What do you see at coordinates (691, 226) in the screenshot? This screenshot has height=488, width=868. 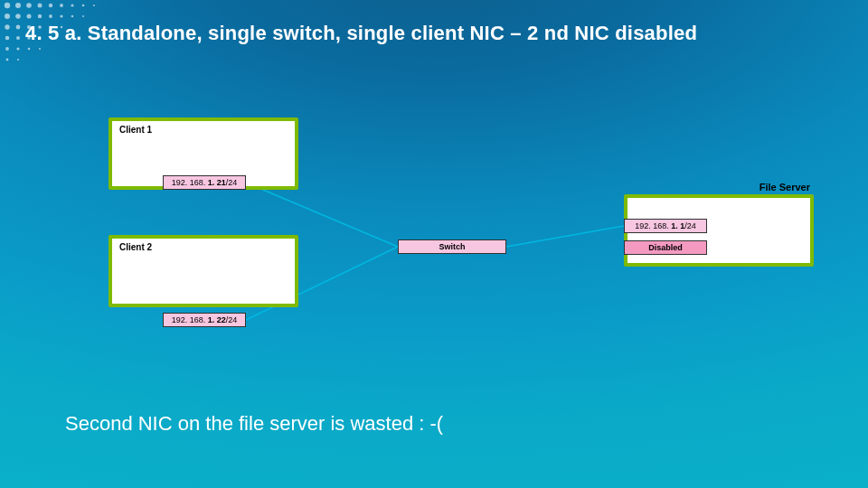 I see `server-nic1-mask: /24` at bounding box center [691, 226].